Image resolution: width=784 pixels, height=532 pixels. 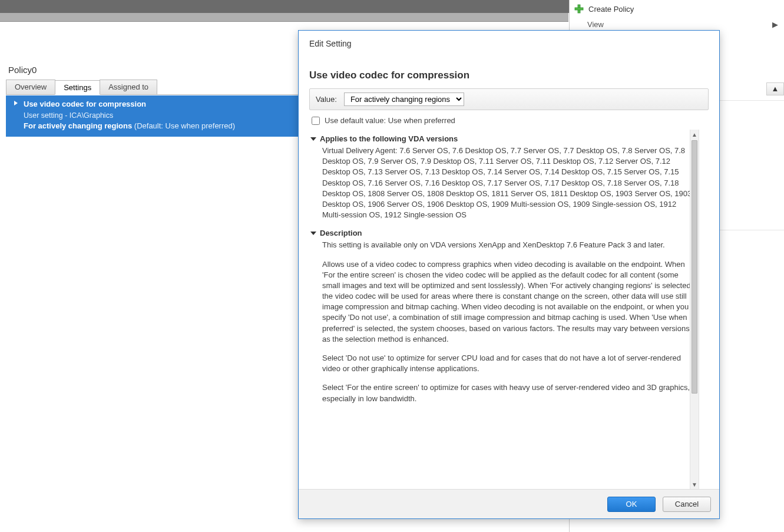 What do you see at coordinates (509, 42) in the screenshot?
I see `dialog-title: Edit Setting` at bounding box center [509, 42].